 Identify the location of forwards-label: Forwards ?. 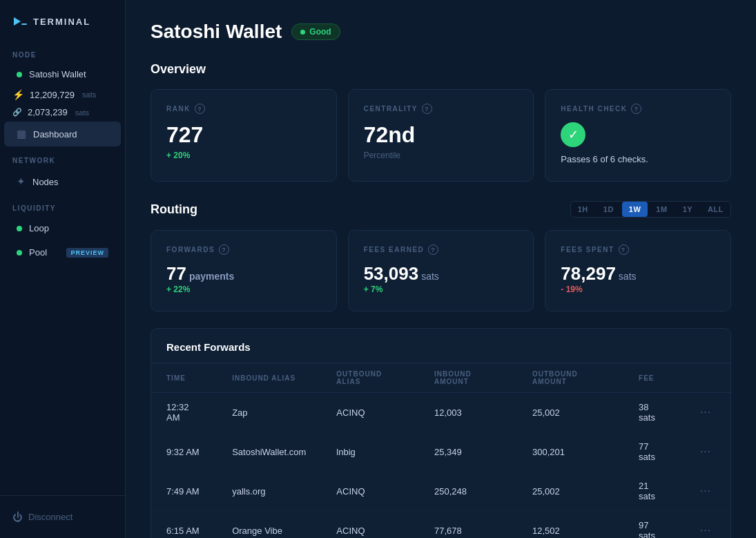
(244, 250).